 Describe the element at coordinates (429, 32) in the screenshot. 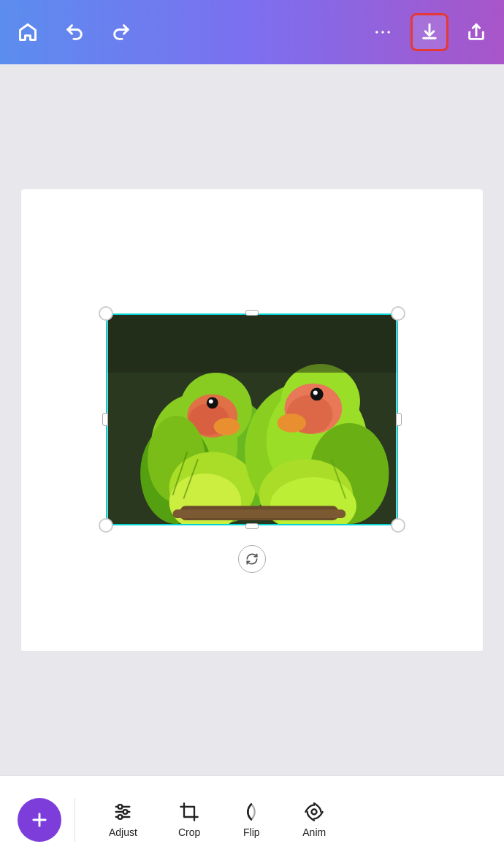

I see `toolbar-right` at that location.